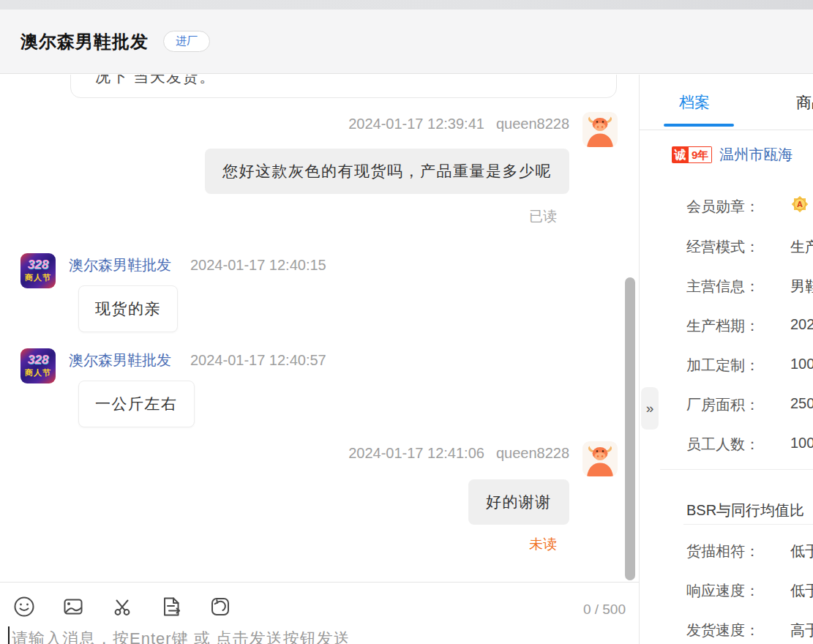 The width and height of the screenshot is (813, 644). I want to click on message-meta: 2024-01-17 12:39:41queen8228, so click(459, 124).